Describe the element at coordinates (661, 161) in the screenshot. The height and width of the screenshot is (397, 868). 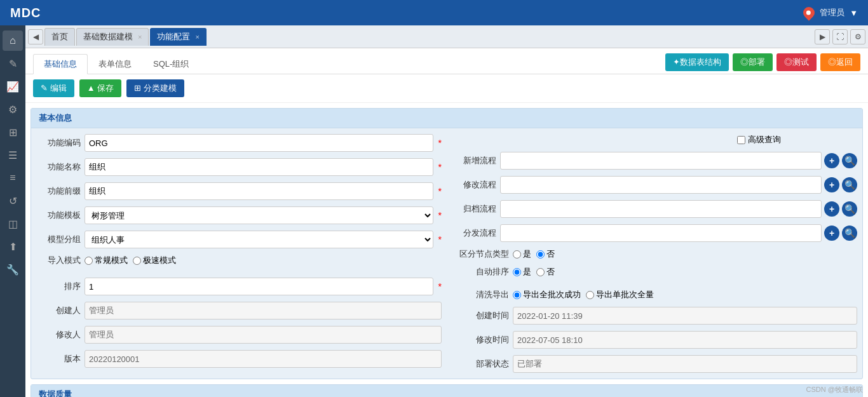
I see `add-flow-input` at that location.